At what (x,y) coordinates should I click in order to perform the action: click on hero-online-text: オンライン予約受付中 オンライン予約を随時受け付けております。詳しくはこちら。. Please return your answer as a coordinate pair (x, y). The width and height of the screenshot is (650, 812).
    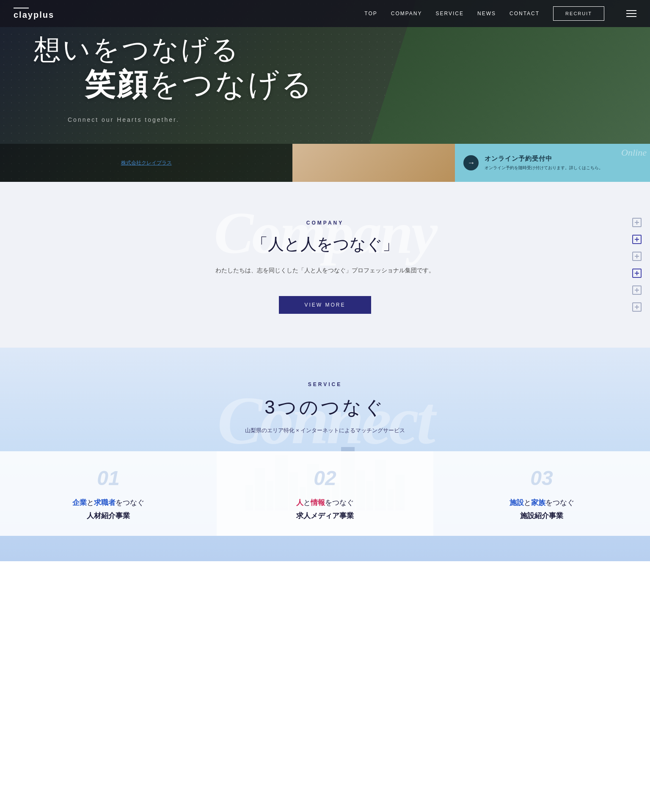
    Looking at the image, I should click on (544, 163).